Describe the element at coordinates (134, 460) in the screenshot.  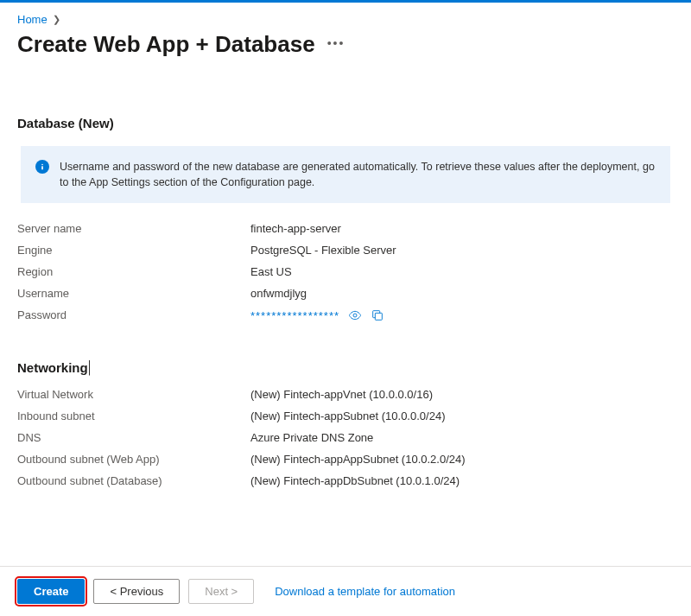
I see `label-outbound-webapp: Outbound subnet (Web App)` at that location.